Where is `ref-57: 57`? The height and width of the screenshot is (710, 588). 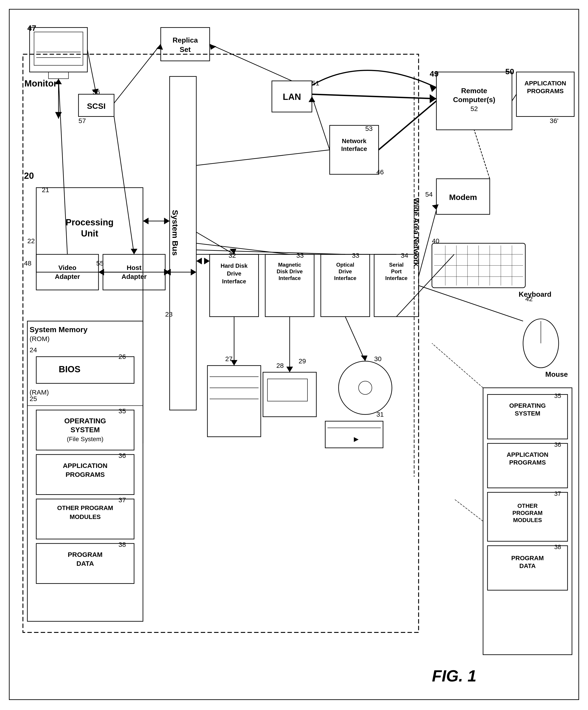 ref-57: 57 is located at coordinates (82, 121).